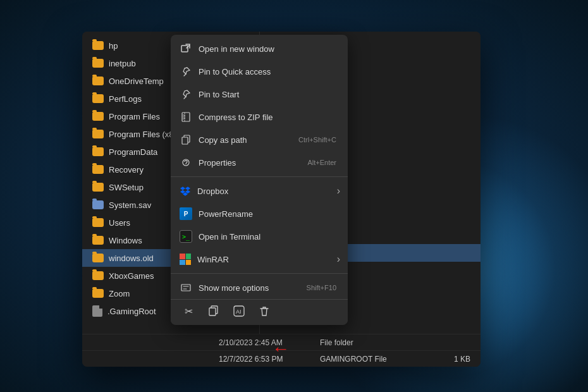 The height and width of the screenshot is (392, 588). What do you see at coordinates (223, 140) in the screenshot?
I see `menu-copy-path-label: Copy as path` at bounding box center [223, 140].